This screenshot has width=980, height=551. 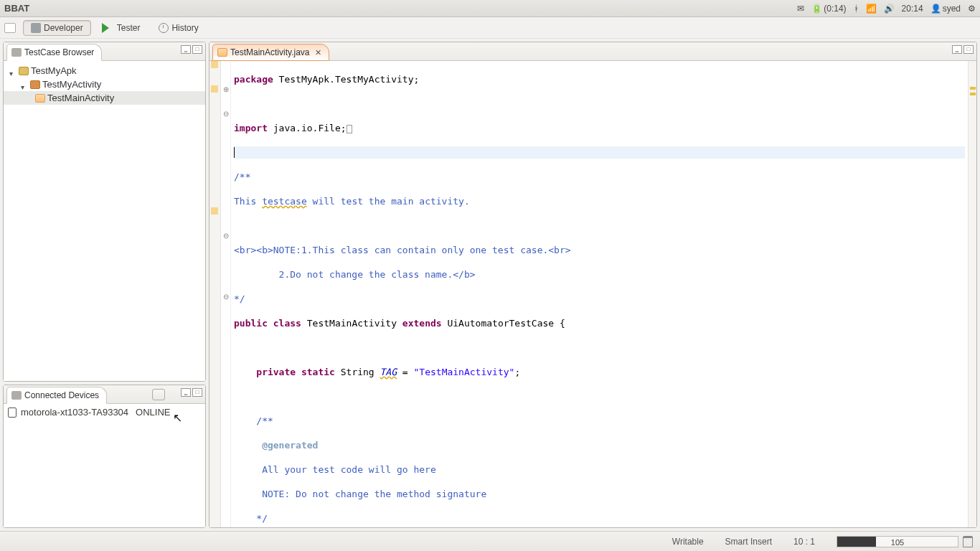 What do you see at coordinates (804, 542) in the screenshot?
I see `status-cursor-position: 10 : 1` at bounding box center [804, 542].